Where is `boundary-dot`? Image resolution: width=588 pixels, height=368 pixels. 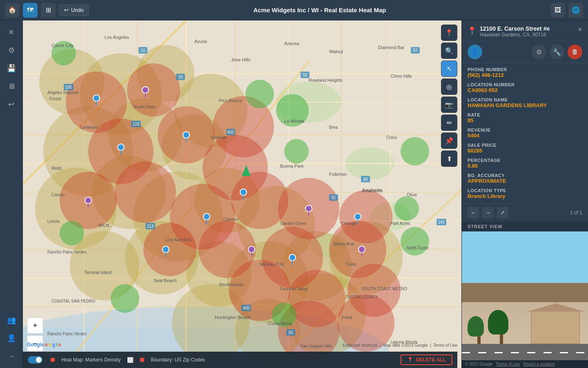 boundary-dot is located at coordinates (142, 360).